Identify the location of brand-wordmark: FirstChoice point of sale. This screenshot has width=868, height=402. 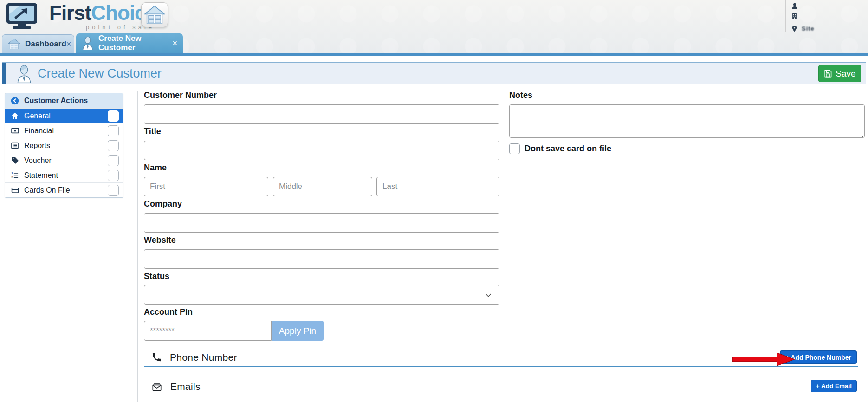
(103, 17).